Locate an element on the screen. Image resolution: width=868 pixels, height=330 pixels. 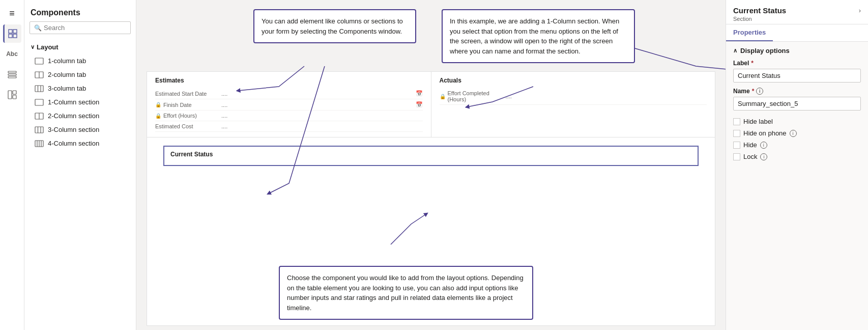
callout-2: In this example, we are adding a 1-Colum… is located at coordinates (538, 36).